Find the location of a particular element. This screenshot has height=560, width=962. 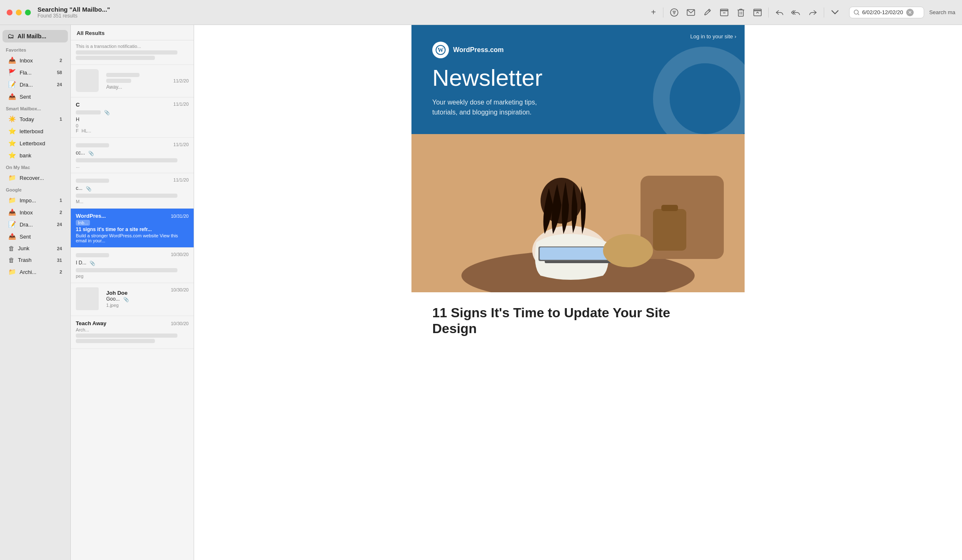

letterboxd-lower-label: letterboxd is located at coordinates (41, 132).